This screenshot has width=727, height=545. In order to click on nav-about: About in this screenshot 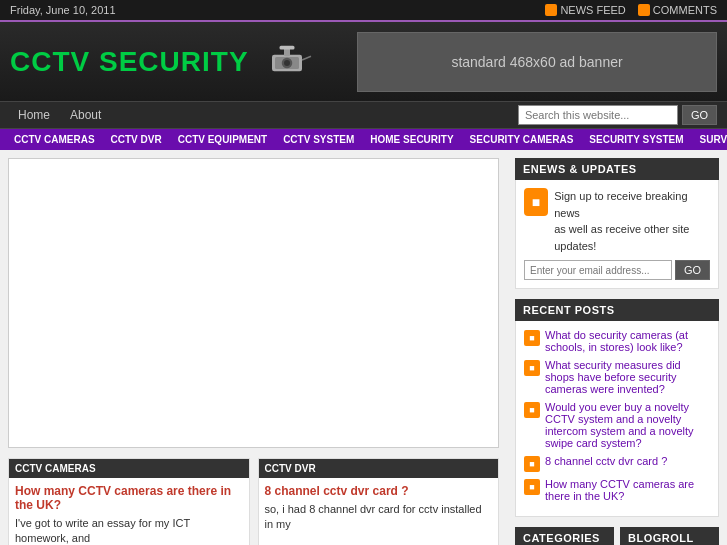, I will do `click(86, 115)`.